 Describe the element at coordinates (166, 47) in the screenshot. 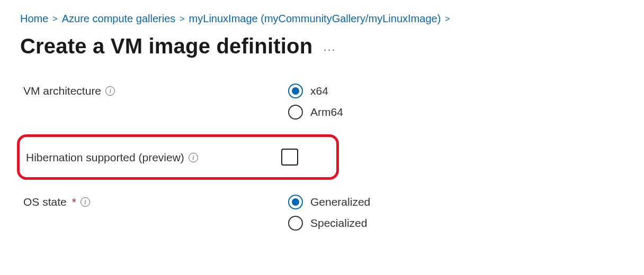

I see `page-title: Create a VM image definition` at that location.